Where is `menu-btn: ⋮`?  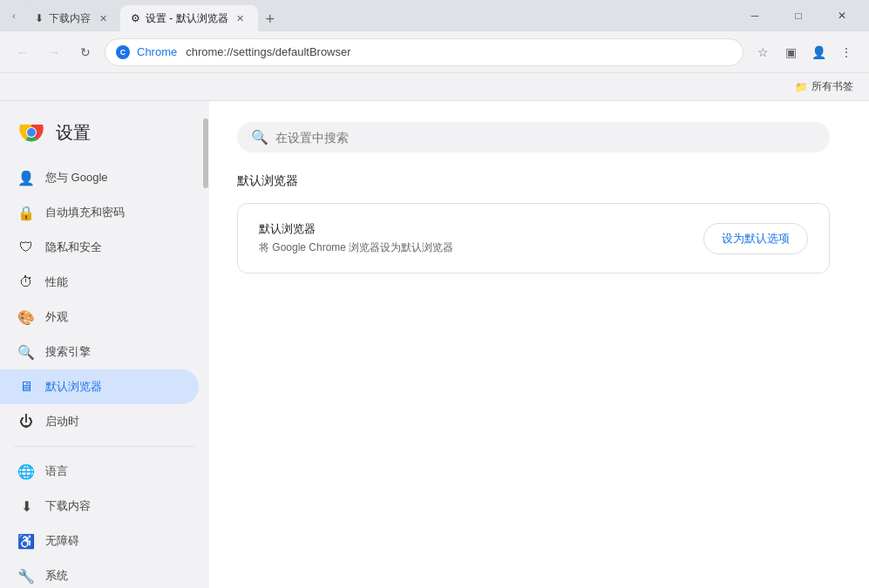 menu-btn: ⋮ is located at coordinates (846, 52).